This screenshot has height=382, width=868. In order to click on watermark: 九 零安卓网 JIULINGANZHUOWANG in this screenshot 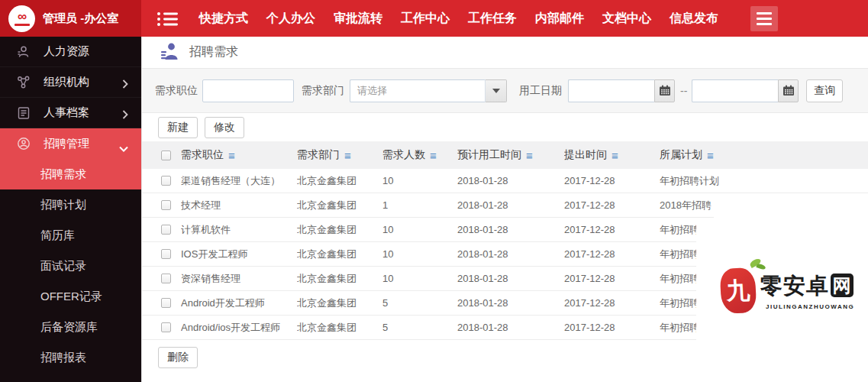, I will do `click(785, 292)`.